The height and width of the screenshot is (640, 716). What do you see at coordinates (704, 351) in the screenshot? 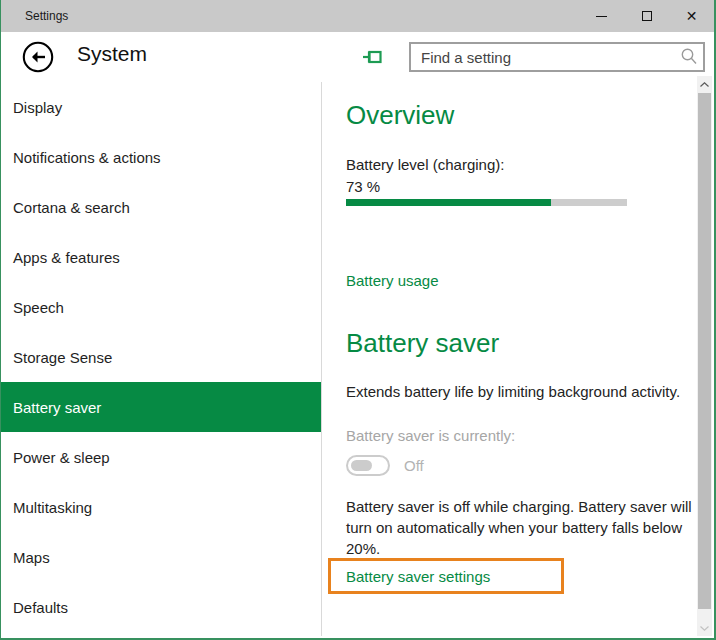
I see `scrollbar-thumb` at bounding box center [704, 351].